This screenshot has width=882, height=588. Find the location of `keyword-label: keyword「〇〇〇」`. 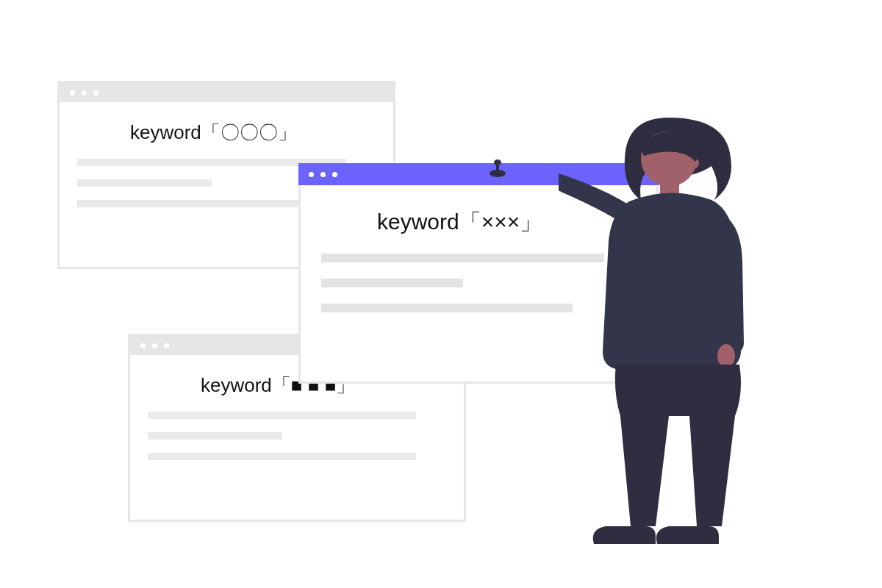

keyword-label: keyword「〇〇〇」 is located at coordinates (253, 132).